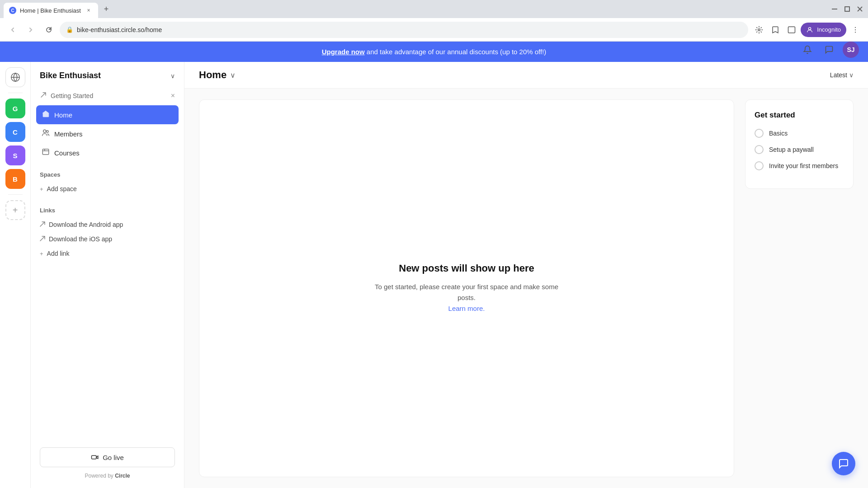 The height and width of the screenshot is (488, 868). Describe the element at coordinates (31, 30) in the screenshot. I see `forward-button` at that location.